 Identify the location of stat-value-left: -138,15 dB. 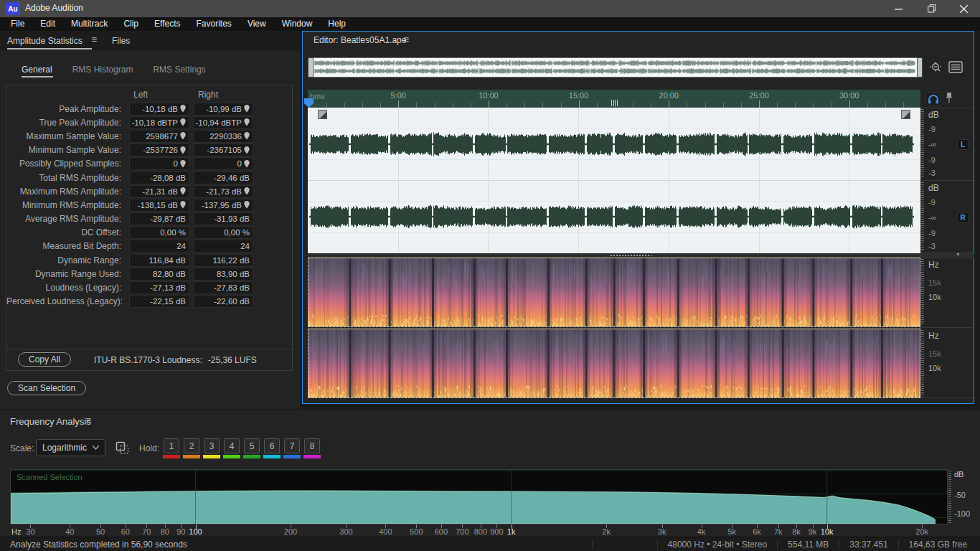
(159, 205).